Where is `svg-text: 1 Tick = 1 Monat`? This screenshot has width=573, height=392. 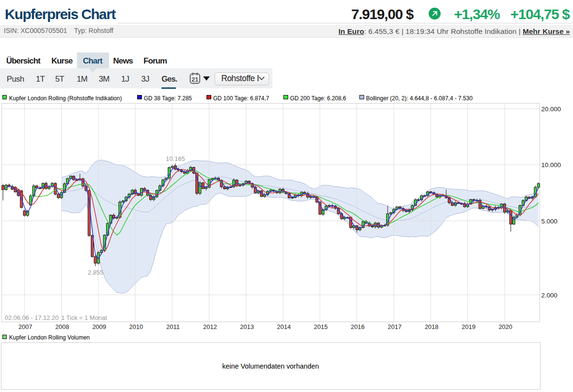
svg-text: 1 Tick = 1 Monat is located at coordinates (84, 318).